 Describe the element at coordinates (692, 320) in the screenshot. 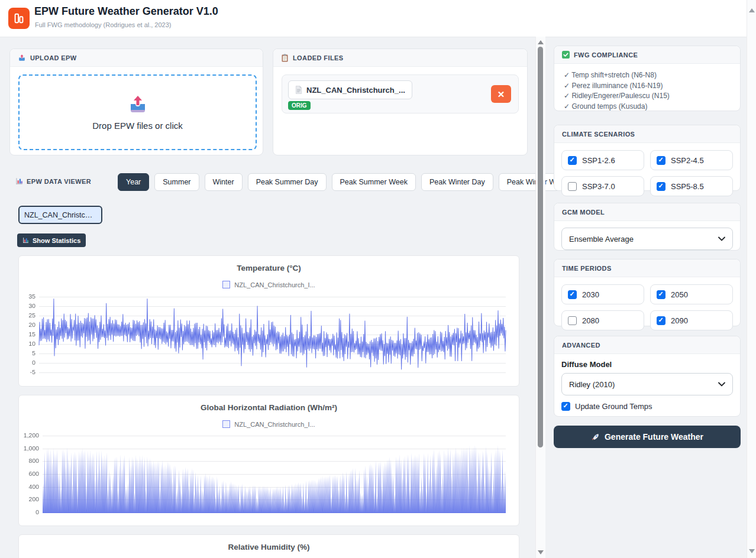

I see `period-option-2090: 2090` at that location.